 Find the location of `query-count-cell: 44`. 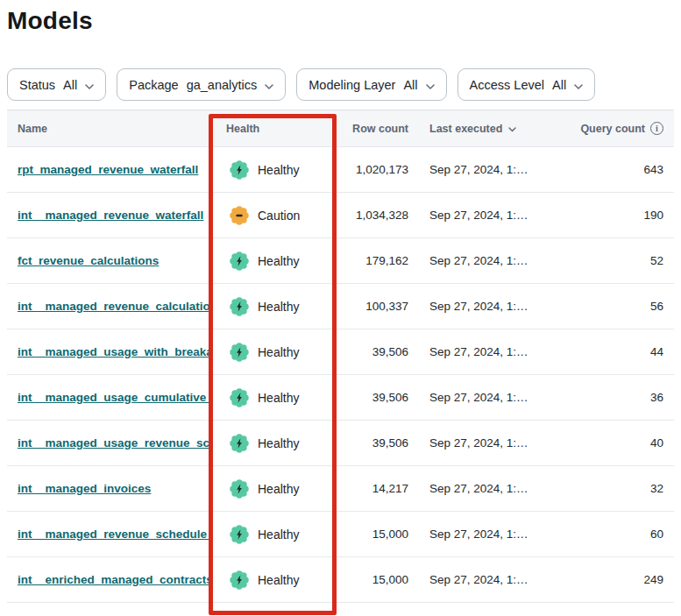

query-count-cell: 44 is located at coordinates (621, 352).